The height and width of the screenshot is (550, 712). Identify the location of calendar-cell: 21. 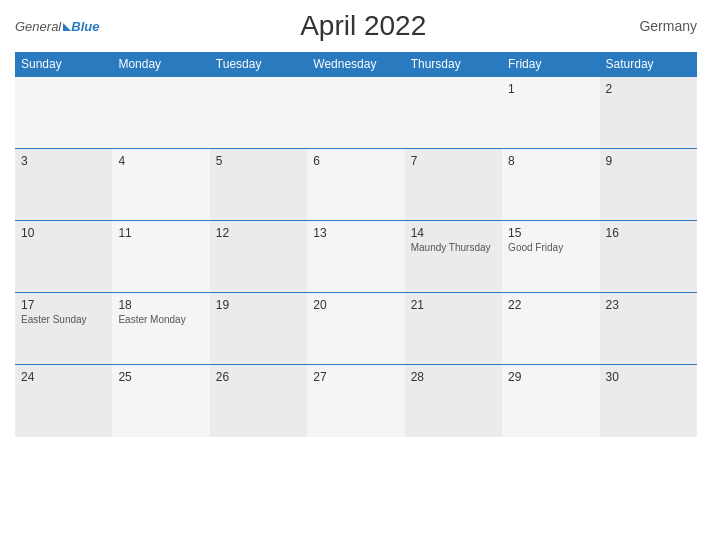
(454, 329).